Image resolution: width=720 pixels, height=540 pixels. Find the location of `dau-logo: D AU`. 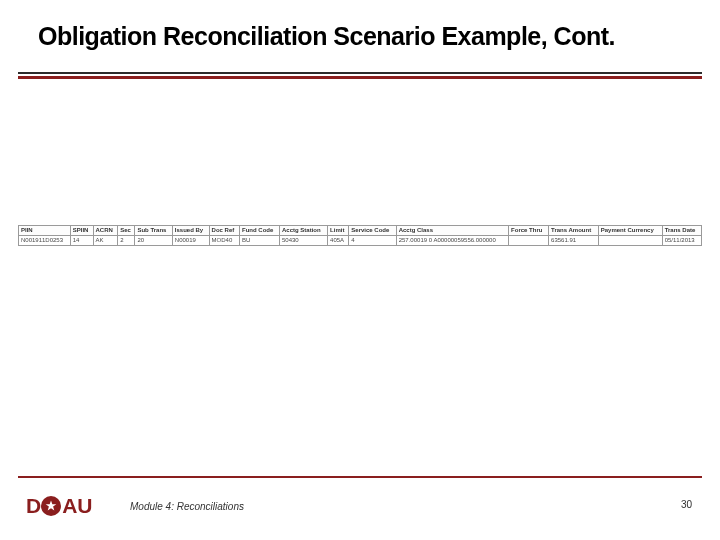

dau-logo: D AU is located at coordinates (60, 506).